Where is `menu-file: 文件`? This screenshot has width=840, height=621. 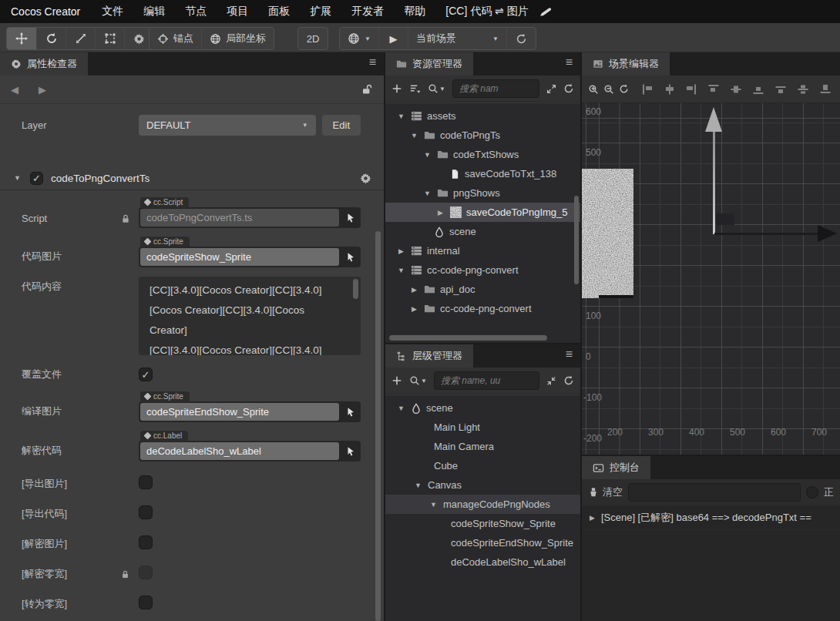 menu-file: 文件 is located at coordinates (113, 12).